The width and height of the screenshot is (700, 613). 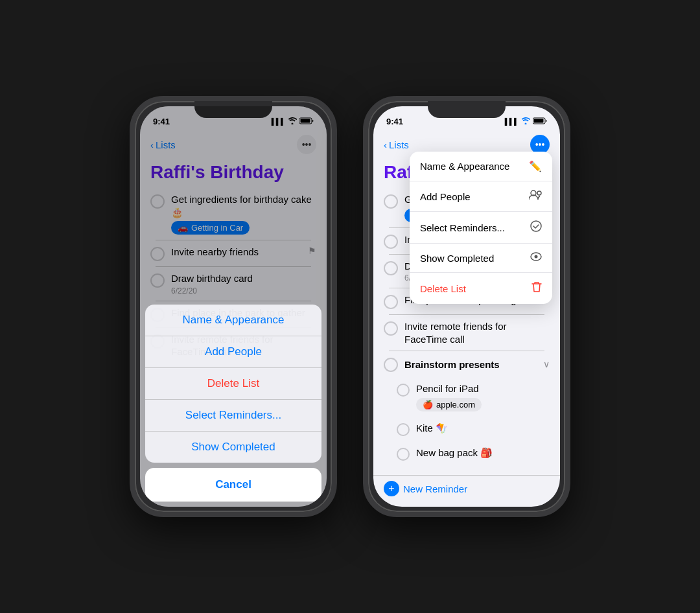 I want to click on brainstorm-text-0: Pencil for iPad, so click(x=449, y=389).